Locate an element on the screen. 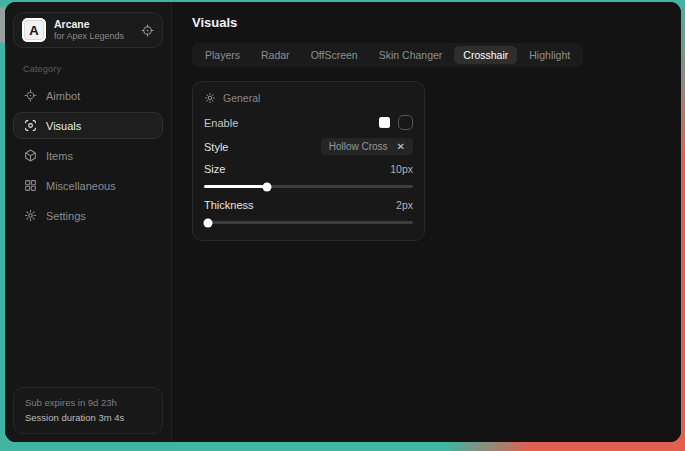 The height and width of the screenshot is (451, 685). tab-skin-changer: Skin Changer is located at coordinates (411, 55).